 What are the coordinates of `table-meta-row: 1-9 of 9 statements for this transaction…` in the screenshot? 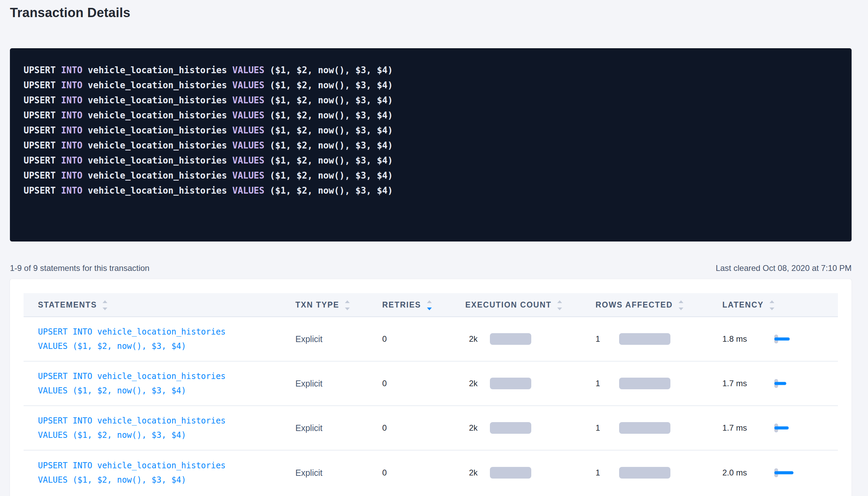 It's located at (431, 268).